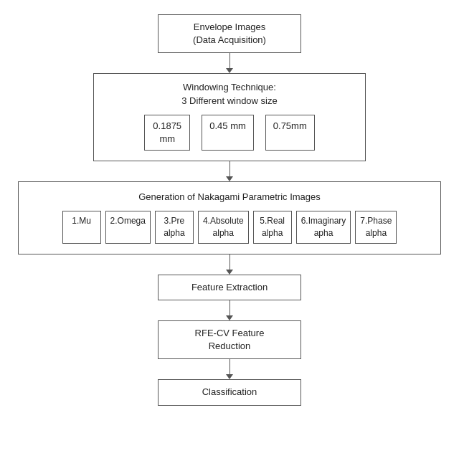 The width and height of the screenshot is (459, 476). I want to click on nakagami-title: Generation of Nakagami Parametric Images, so click(230, 197).